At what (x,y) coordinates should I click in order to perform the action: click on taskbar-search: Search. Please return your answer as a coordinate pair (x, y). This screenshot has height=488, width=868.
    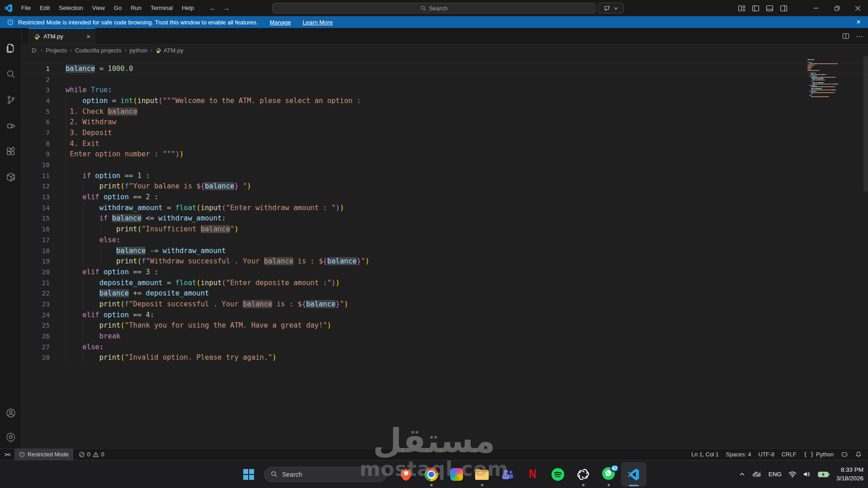
    Looking at the image, I should click on (326, 474).